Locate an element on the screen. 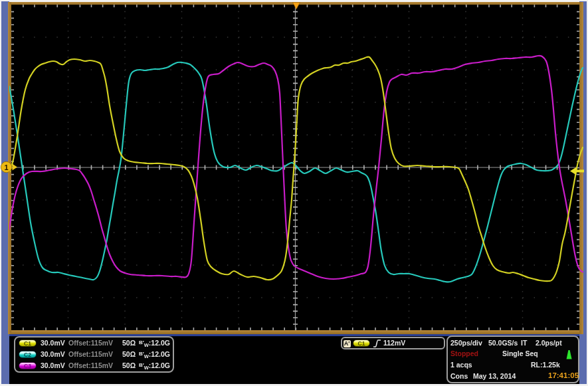  svg-text: 1 is located at coordinates (6, 167).